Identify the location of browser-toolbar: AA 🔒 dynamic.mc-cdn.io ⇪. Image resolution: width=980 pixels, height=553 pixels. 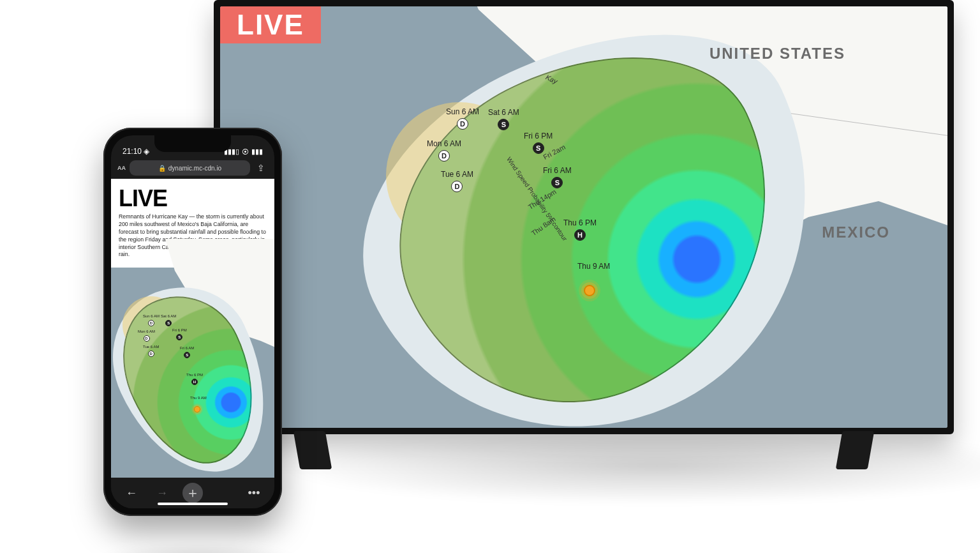
(193, 168).